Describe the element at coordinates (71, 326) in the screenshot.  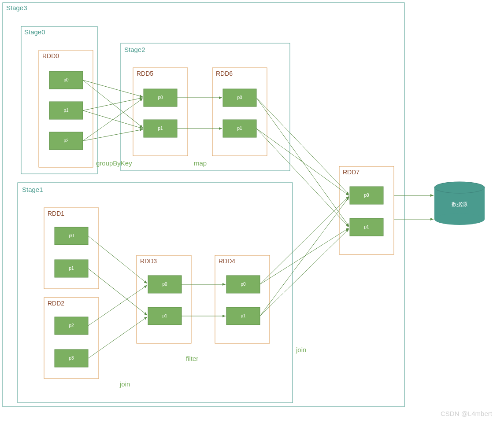
I see `rdd2-p2-label: p2` at that location.